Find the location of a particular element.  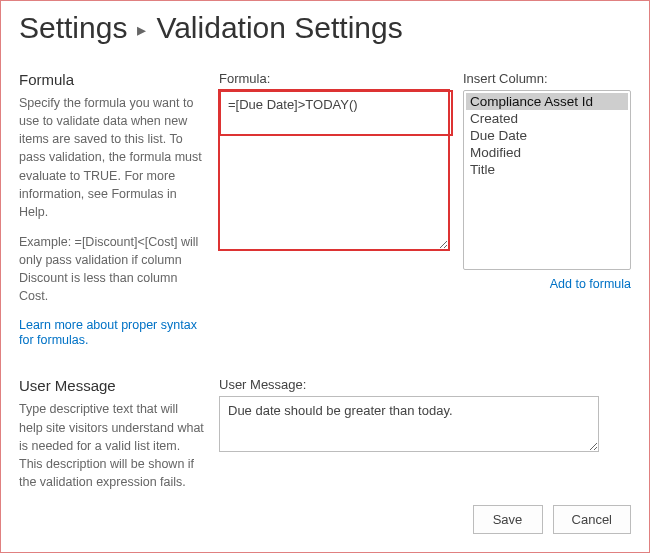

add-to-formula-link: Add to formula is located at coordinates (590, 284).